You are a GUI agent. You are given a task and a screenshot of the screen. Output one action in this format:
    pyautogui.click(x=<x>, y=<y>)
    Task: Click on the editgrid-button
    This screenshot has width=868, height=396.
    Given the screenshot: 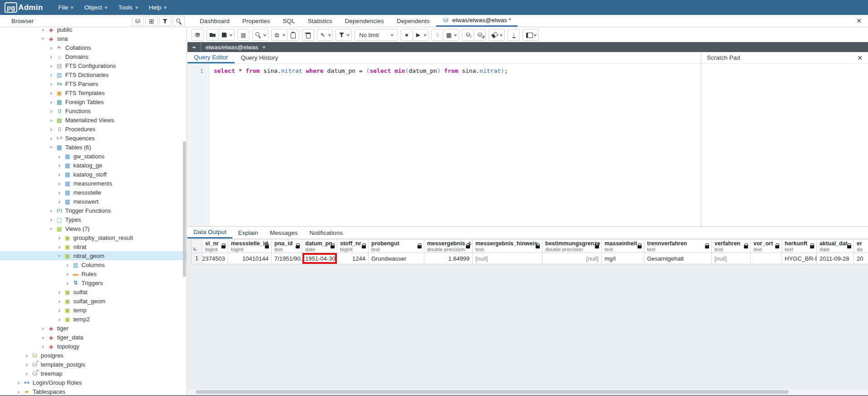 What is the action you would take?
    pyautogui.click(x=244, y=35)
    